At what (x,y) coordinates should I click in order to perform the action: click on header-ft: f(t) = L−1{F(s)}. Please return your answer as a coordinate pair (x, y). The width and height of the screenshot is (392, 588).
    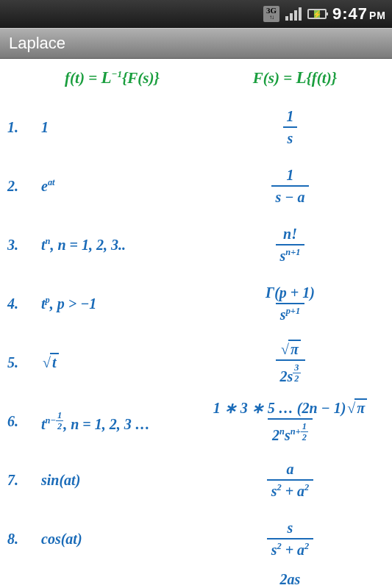
    Looking at the image, I should click on (104, 78).